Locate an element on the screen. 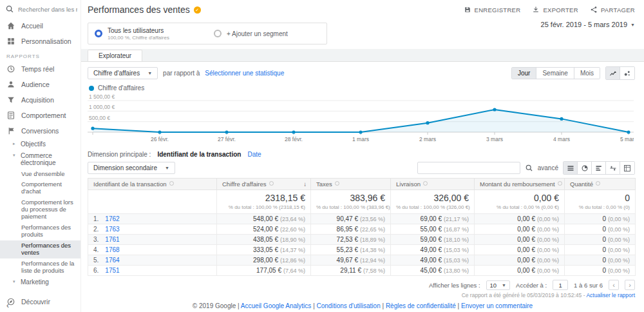  tab-explorateur: Explorateur is located at coordinates (115, 55).